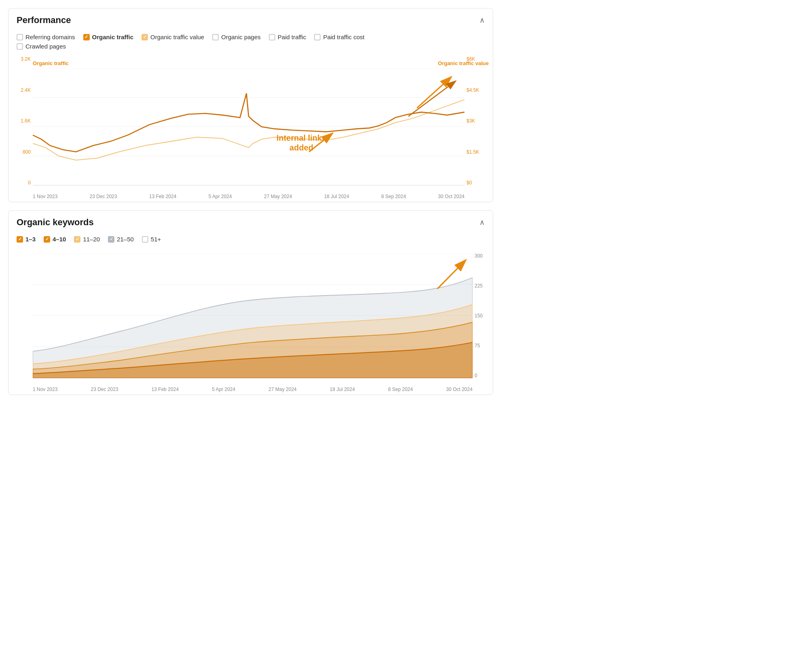 The width and height of the screenshot is (802, 672). I want to click on y-label-left-4: 0, so click(22, 183).